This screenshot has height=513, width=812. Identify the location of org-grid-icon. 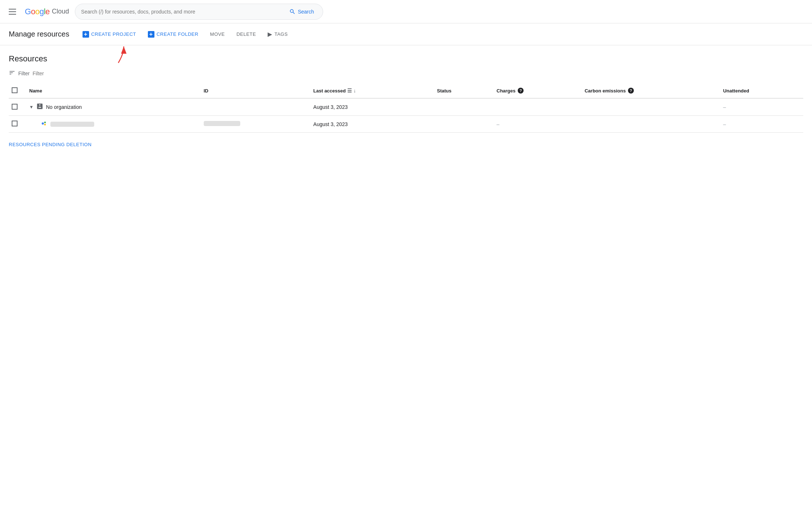
(40, 107).